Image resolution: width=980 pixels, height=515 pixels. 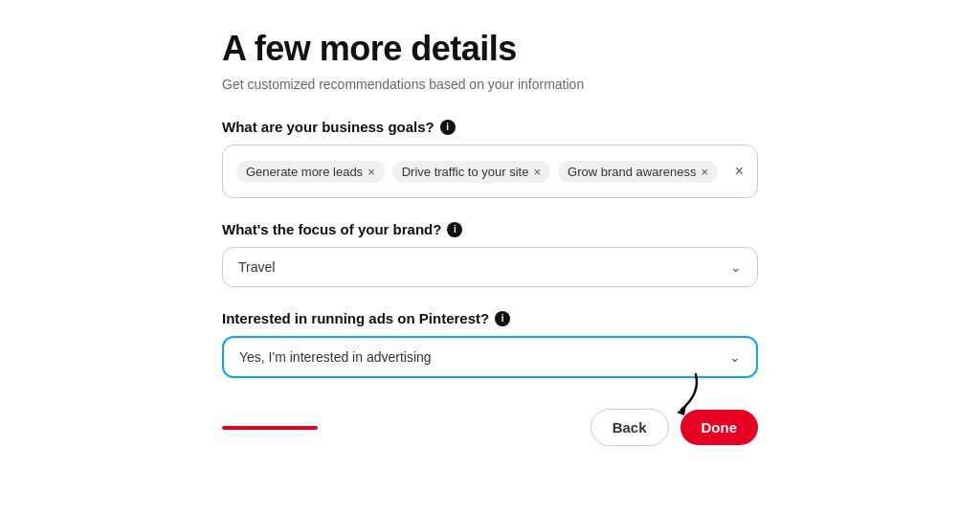 I want to click on tag-generate-leads-close: ×, so click(x=371, y=172).